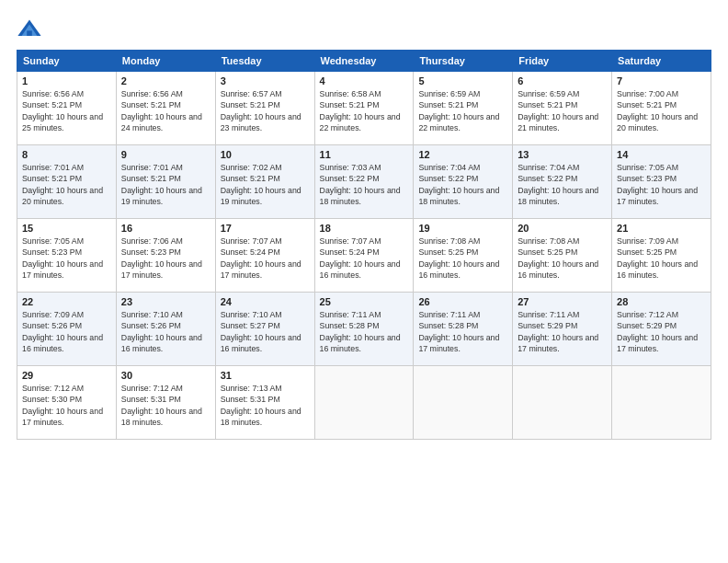 This screenshot has width=728, height=563. Describe the element at coordinates (165, 228) in the screenshot. I see `day-number: 16` at that location.